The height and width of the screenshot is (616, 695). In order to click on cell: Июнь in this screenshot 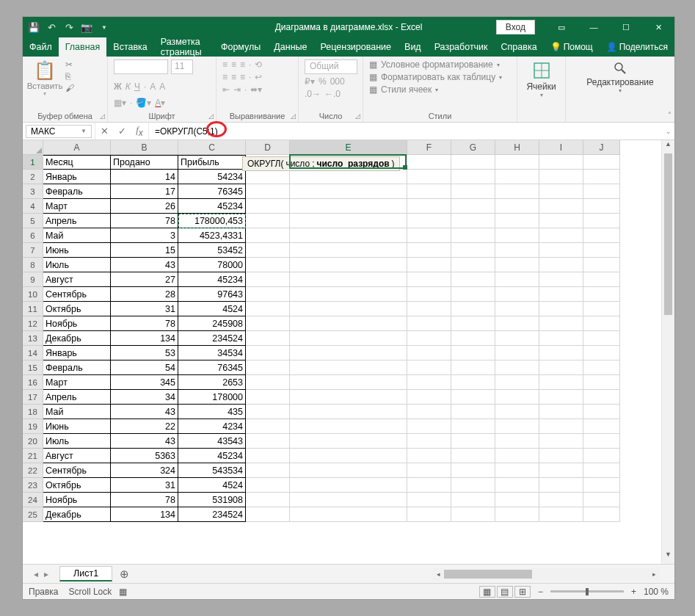, I will do `click(77, 250)`.